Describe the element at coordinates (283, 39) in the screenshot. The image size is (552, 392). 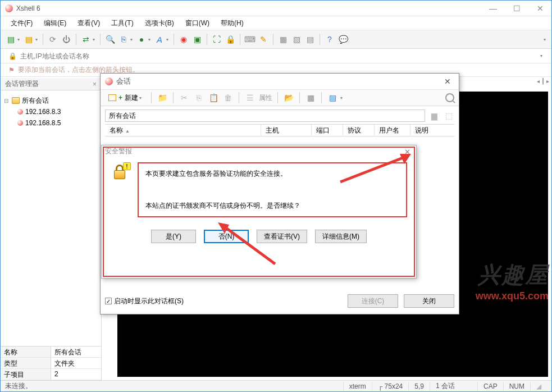
I see `layout1-icon: ▦` at that location.